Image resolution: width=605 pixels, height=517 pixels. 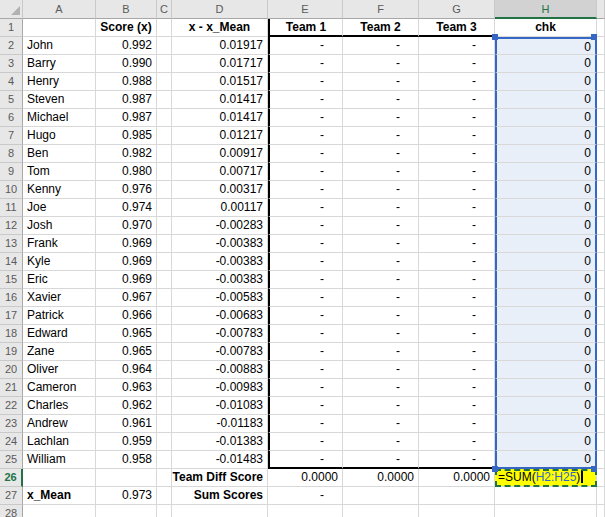 What do you see at coordinates (306, 352) in the screenshot?
I see `cell-E19: -` at bounding box center [306, 352].